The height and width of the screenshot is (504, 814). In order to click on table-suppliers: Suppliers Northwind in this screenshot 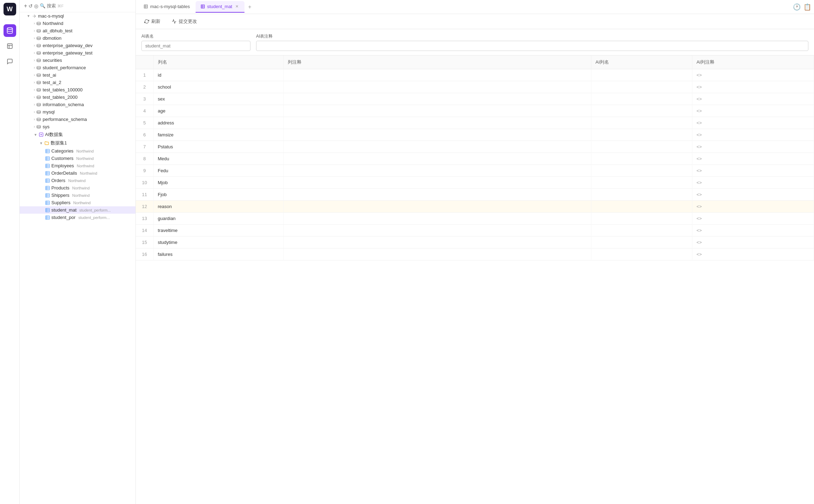, I will do `click(77, 202)`.